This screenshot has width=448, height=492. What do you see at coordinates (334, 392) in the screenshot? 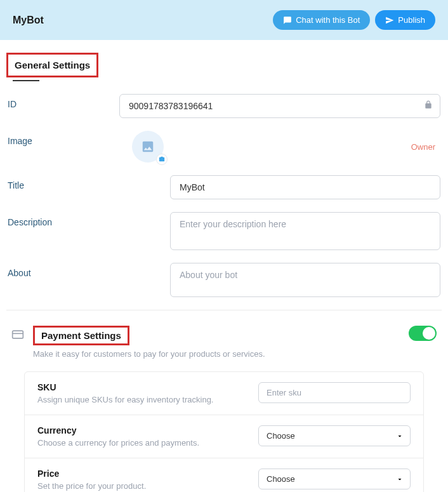
I see `sku-input` at bounding box center [334, 392].